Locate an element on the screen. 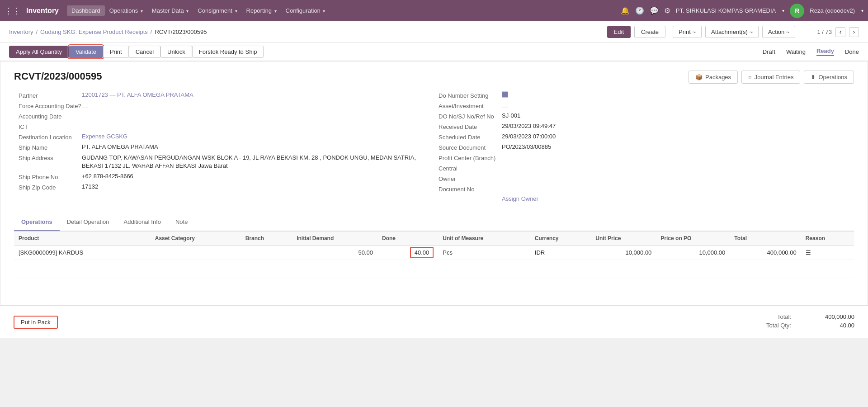 The height and width of the screenshot is (407, 868). cell-done: 40.00 is located at coordinates (408, 253).